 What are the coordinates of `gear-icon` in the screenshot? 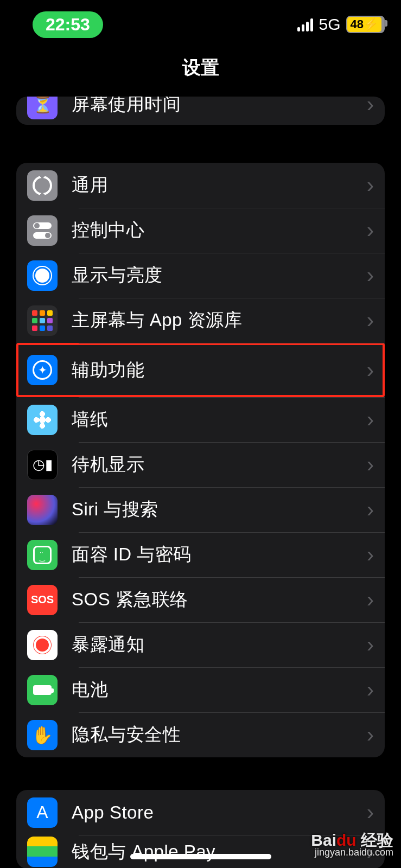 It's located at (42, 186).